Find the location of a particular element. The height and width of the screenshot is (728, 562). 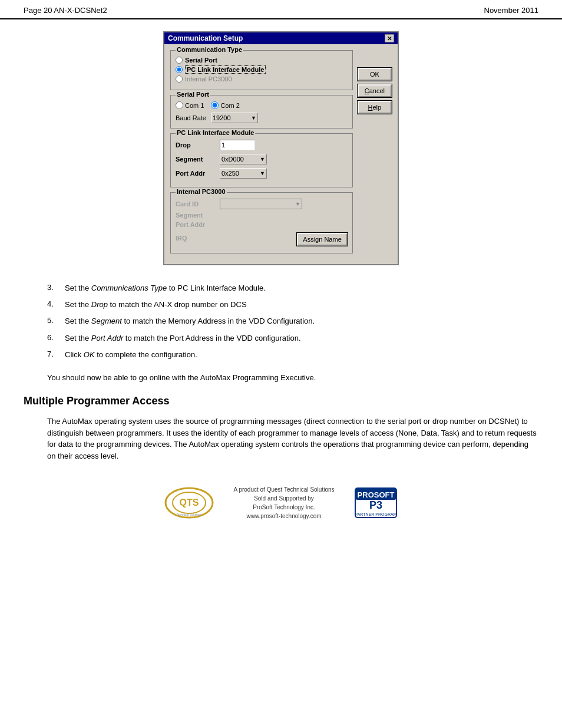

serial-port-group-label: Serial Port is located at coordinates (193, 94).